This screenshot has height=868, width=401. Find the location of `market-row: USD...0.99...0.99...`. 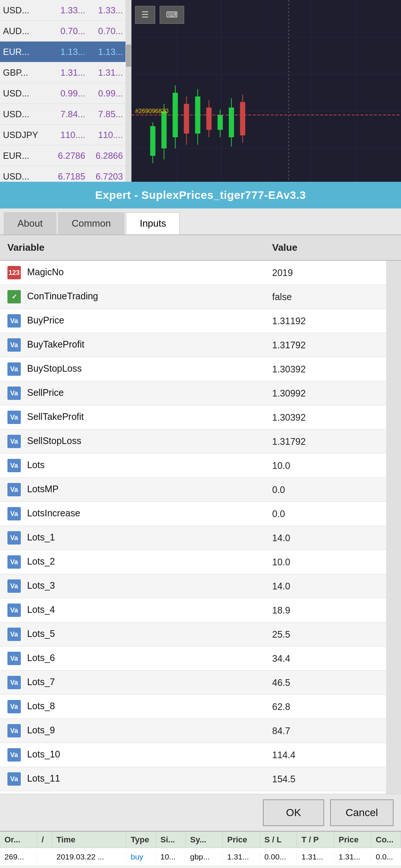

market-row: USD...0.99...0.99... is located at coordinates (63, 93).